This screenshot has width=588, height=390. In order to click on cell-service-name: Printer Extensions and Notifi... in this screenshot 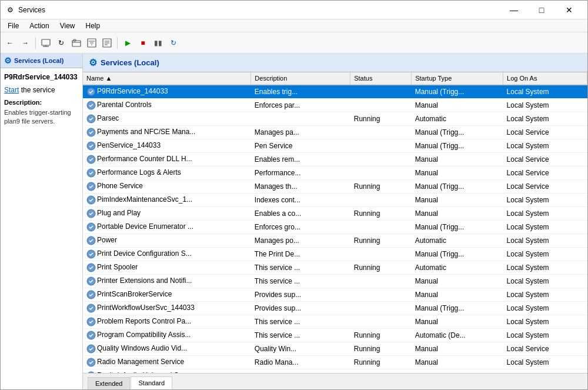, I will do `click(167, 281)`.